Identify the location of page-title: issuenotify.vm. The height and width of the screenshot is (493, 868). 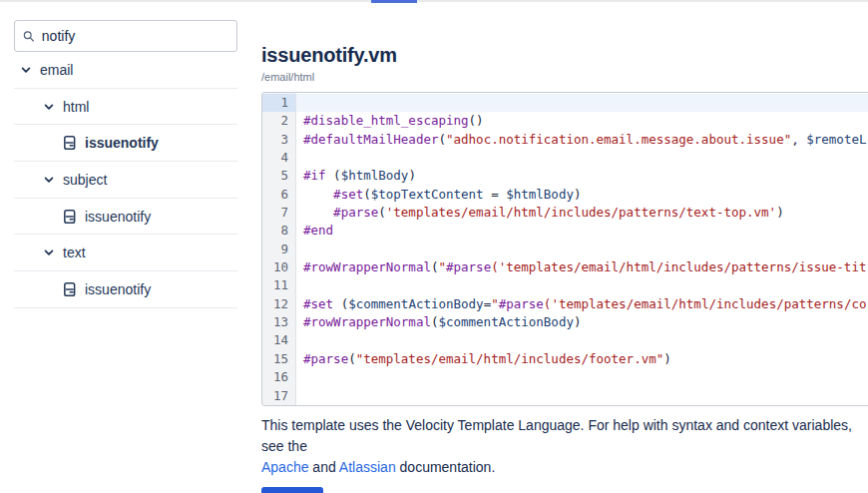
(565, 56).